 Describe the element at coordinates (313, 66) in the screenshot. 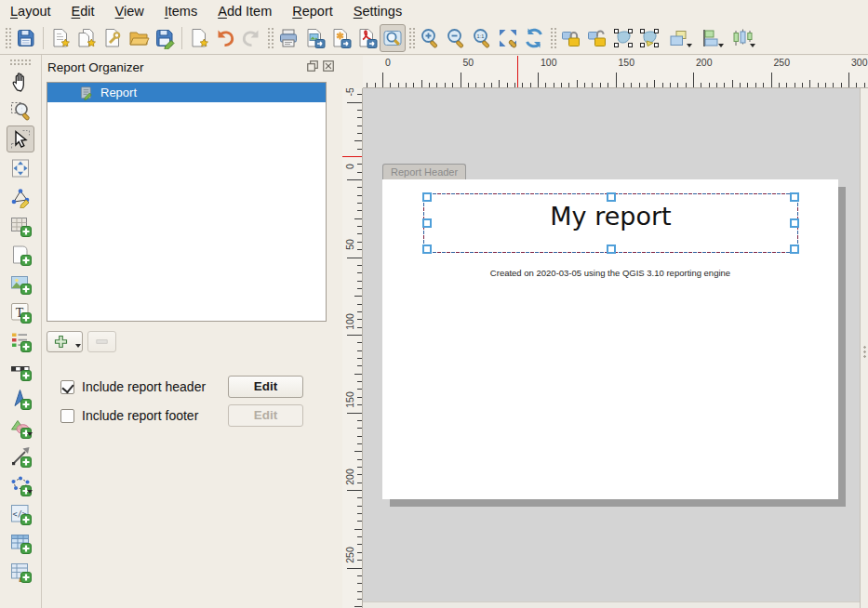

I see `float-panel-icon` at that location.